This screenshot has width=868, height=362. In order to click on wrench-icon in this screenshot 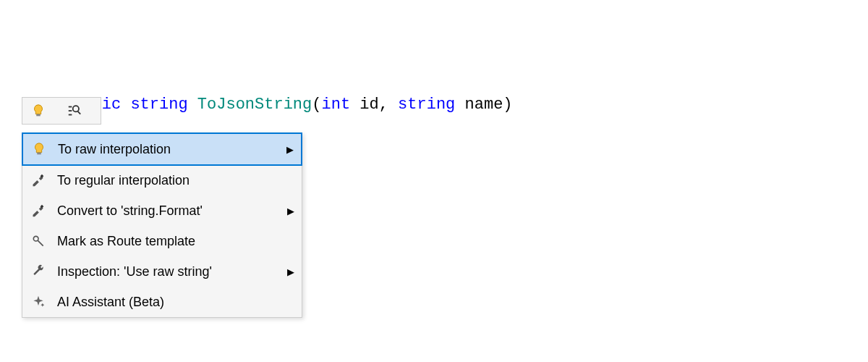, I will do `click(38, 272)`.